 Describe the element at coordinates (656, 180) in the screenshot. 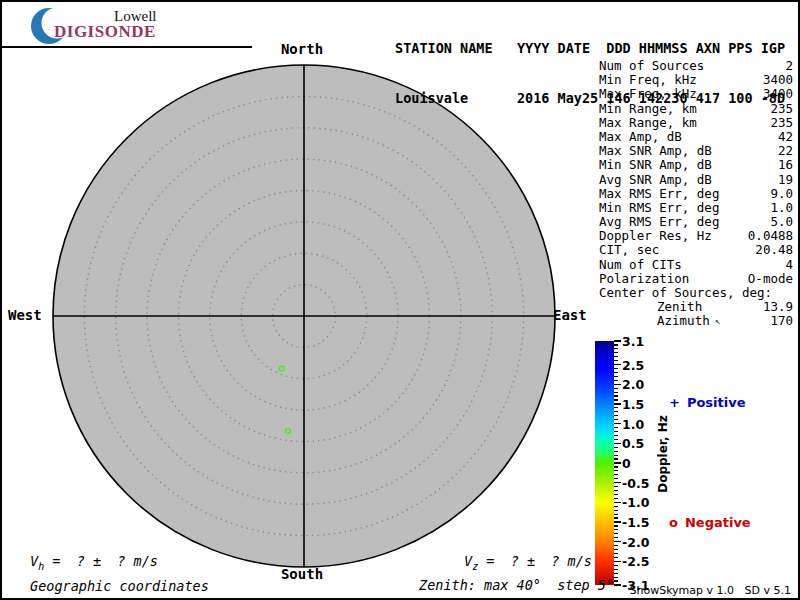

I see `stats-label: Avg SNR Amp, dB` at that location.